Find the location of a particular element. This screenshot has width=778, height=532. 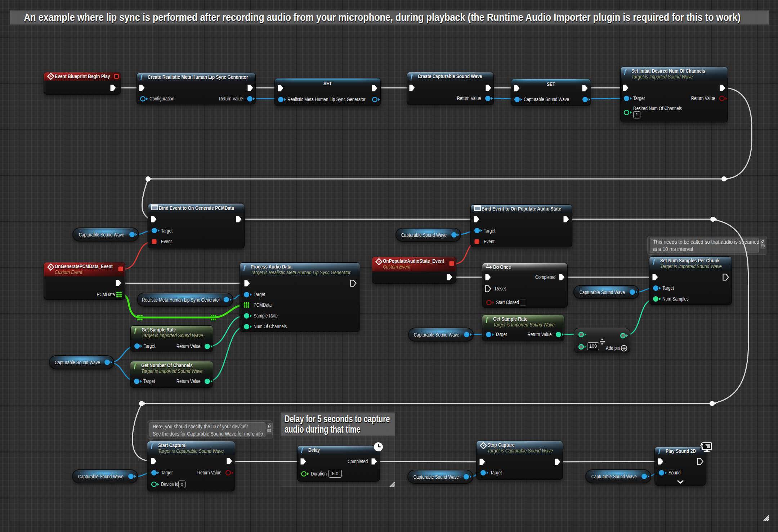

svg-text: 1 is located at coordinates (488, 265).